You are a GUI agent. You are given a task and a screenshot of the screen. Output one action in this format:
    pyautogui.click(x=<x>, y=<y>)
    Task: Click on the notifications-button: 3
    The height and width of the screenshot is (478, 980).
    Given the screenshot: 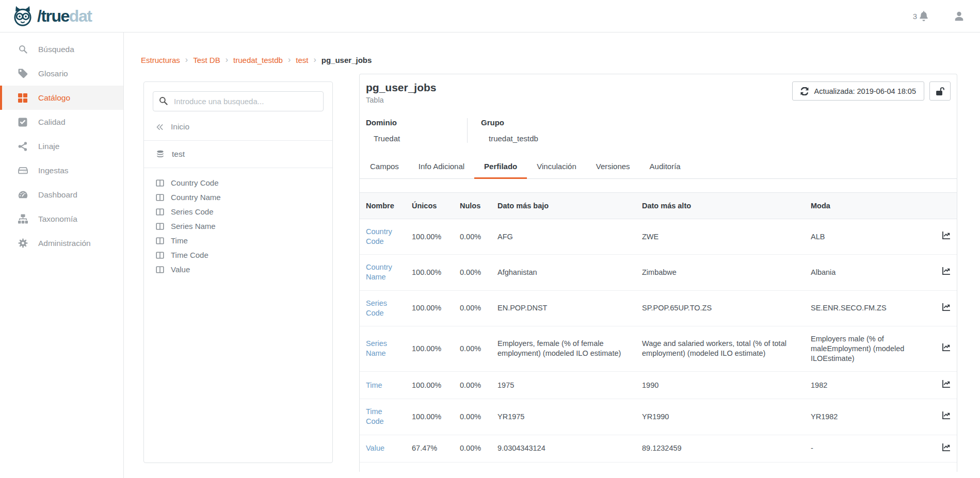 What is the action you would take?
    pyautogui.click(x=921, y=16)
    